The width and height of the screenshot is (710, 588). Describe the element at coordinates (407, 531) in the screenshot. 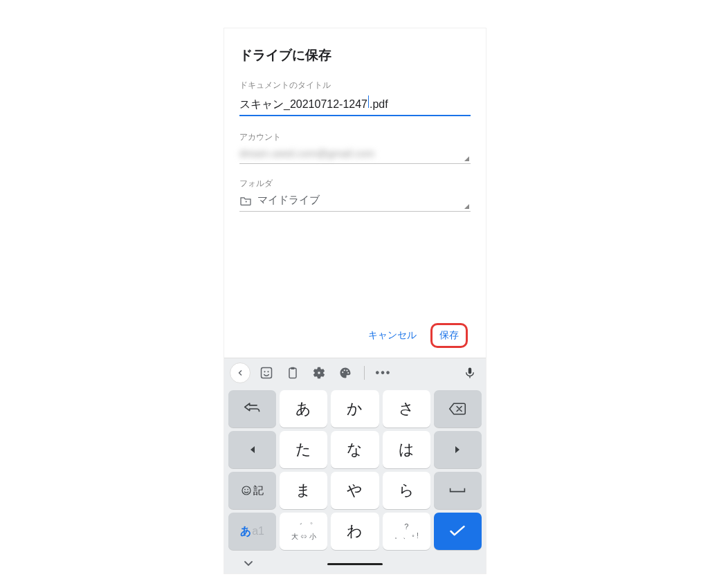

I see `key-punctuation: ? 。 、 ⸰ !` at that location.